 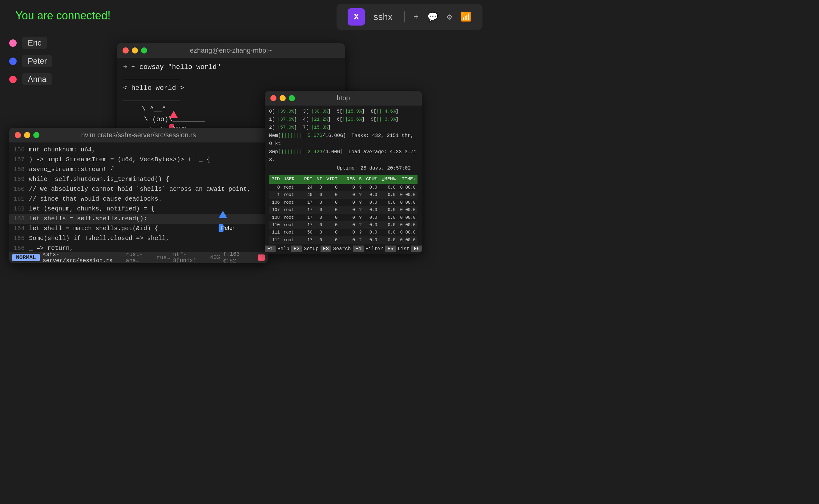 What do you see at coordinates (163, 257) in the screenshot?
I see `nvim-lang2: rus…` at bounding box center [163, 257].